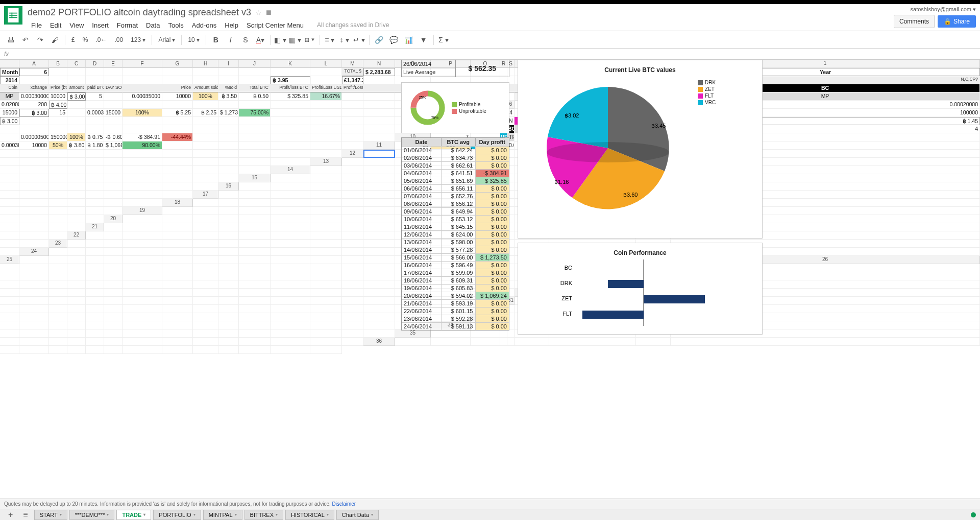  I want to click on comment-icon: 💬, so click(394, 40).